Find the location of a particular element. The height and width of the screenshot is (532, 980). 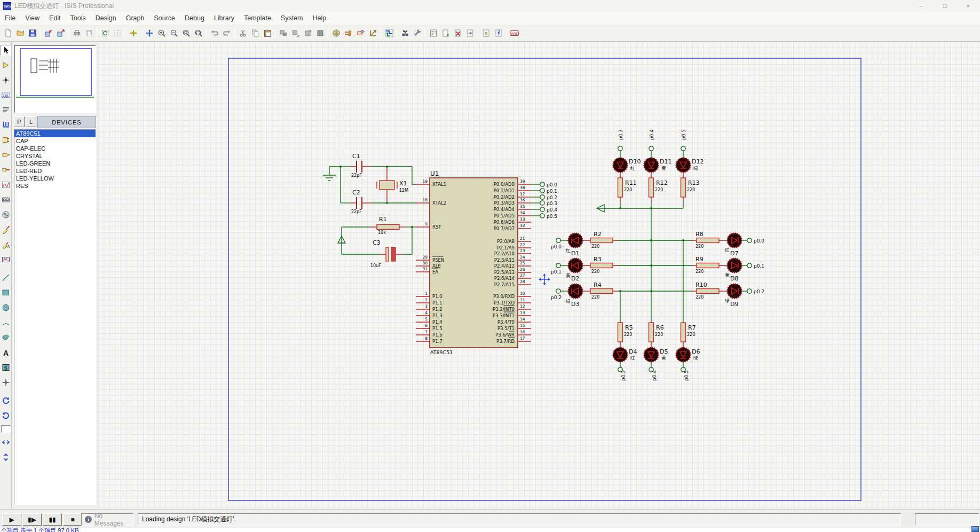

2d-text-button: A is located at coordinates (6, 353).